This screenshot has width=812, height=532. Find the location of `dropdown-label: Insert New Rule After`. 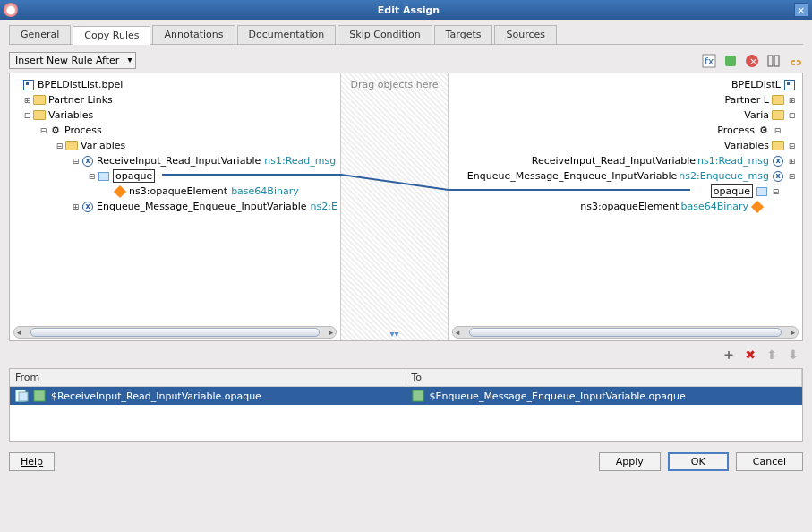

dropdown-label: Insert New Rule After is located at coordinates (67, 61).